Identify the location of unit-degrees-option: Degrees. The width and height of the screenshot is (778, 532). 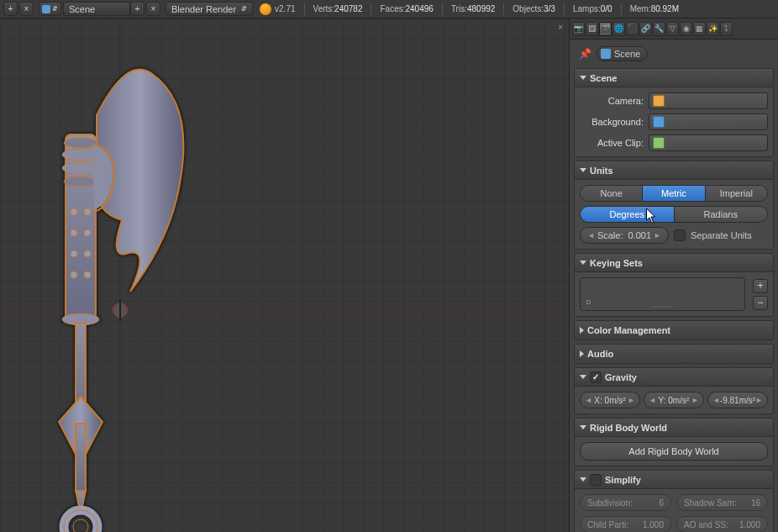
(627, 214).